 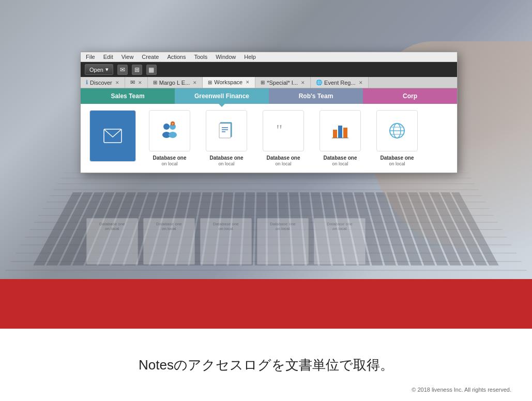 I want to click on tab-margo: ⊞ Margo L E... ✕, so click(x=176, y=83).